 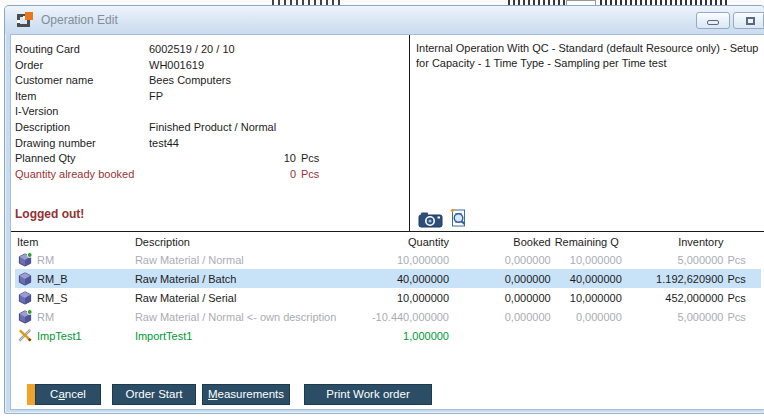 I want to click on column-header-remaining: Remaining Q, so click(x=588, y=242).